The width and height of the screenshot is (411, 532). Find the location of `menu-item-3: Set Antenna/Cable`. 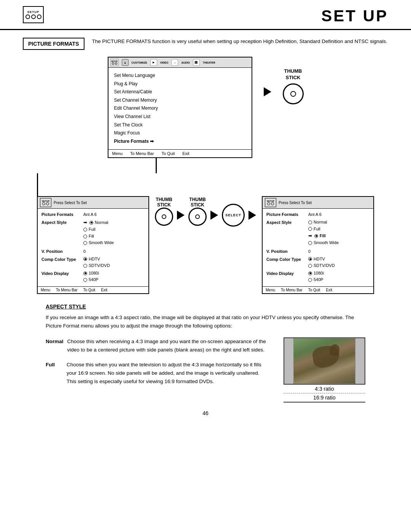

menu-item-3: Set Antenna/Cable is located at coordinates (180, 92).